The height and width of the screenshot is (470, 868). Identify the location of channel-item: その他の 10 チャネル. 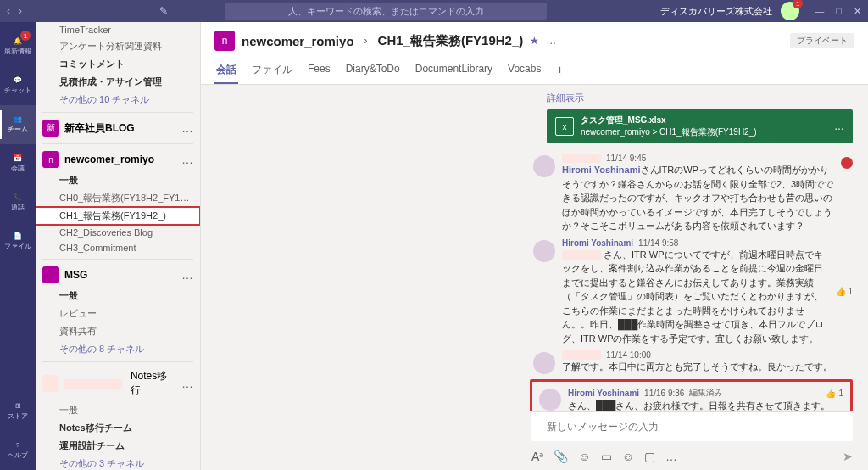
(118, 100).